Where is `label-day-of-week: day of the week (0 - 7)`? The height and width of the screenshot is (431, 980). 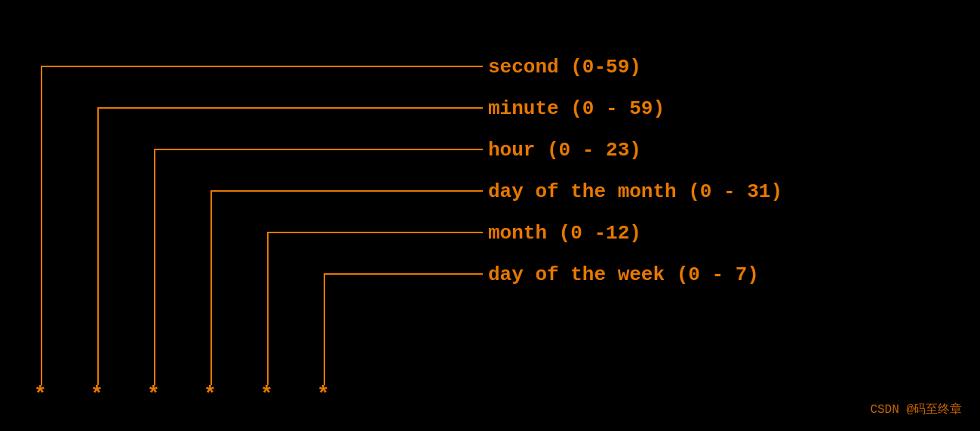 label-day-of-week: day of the week (0 - 7) is located at coordinates (623, 275).